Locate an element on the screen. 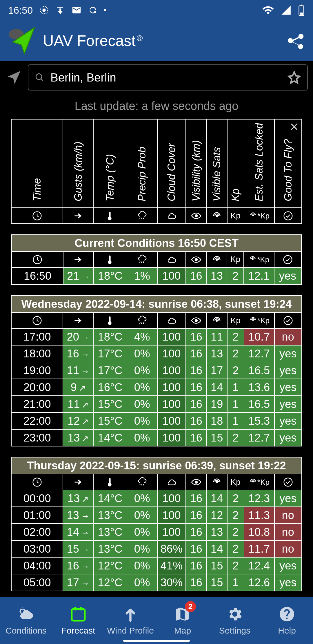 The height and width of the screenshot is (644, 313). nav-forecast: Forecast is located at coordinates (78, 621).